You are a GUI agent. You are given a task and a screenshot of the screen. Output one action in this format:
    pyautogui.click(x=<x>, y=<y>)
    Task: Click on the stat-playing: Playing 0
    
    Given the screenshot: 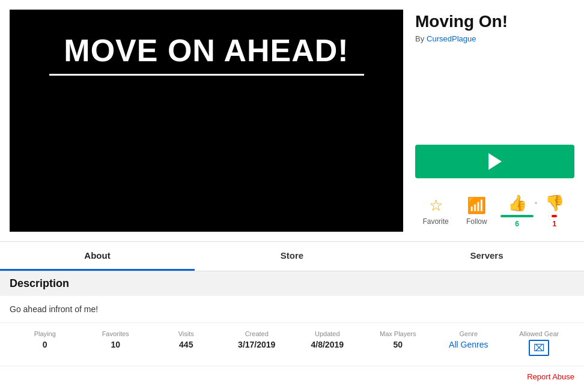 What is the action you would take?
    pyautogui.click(x=45, y=343)
    